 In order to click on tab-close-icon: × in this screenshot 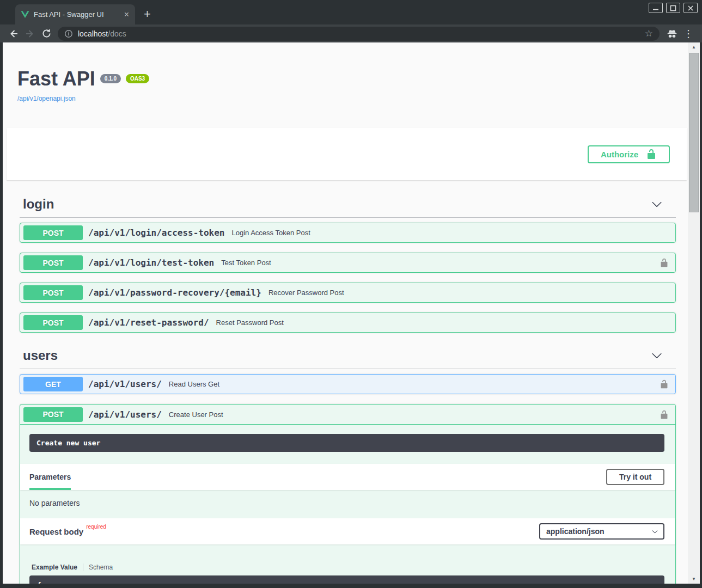, I will do `click(126, 15)`.